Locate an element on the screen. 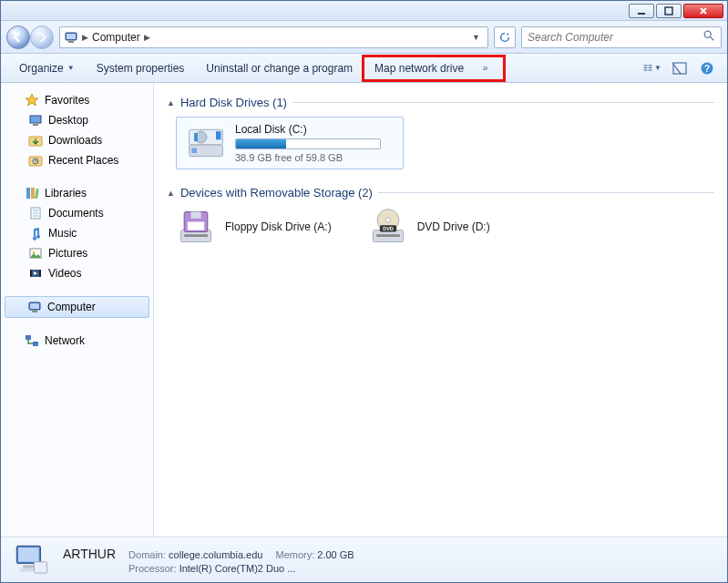  svg-text: DVD is located at coordinates (388, 229).